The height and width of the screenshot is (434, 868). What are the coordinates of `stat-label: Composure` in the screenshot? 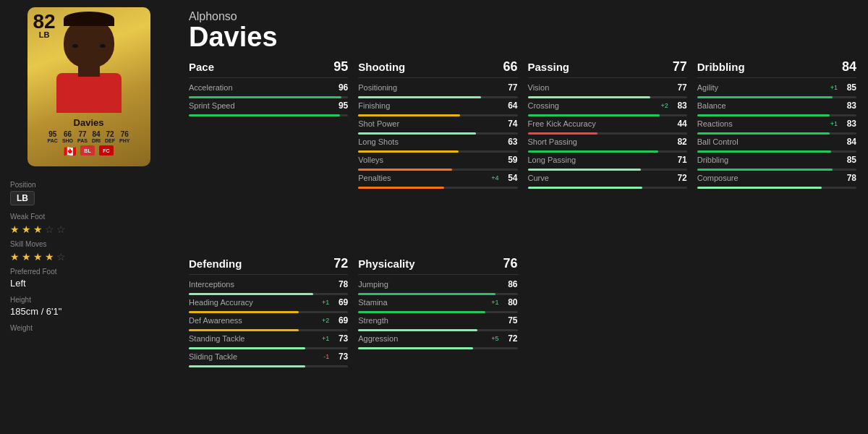 It's located at (760, 178).